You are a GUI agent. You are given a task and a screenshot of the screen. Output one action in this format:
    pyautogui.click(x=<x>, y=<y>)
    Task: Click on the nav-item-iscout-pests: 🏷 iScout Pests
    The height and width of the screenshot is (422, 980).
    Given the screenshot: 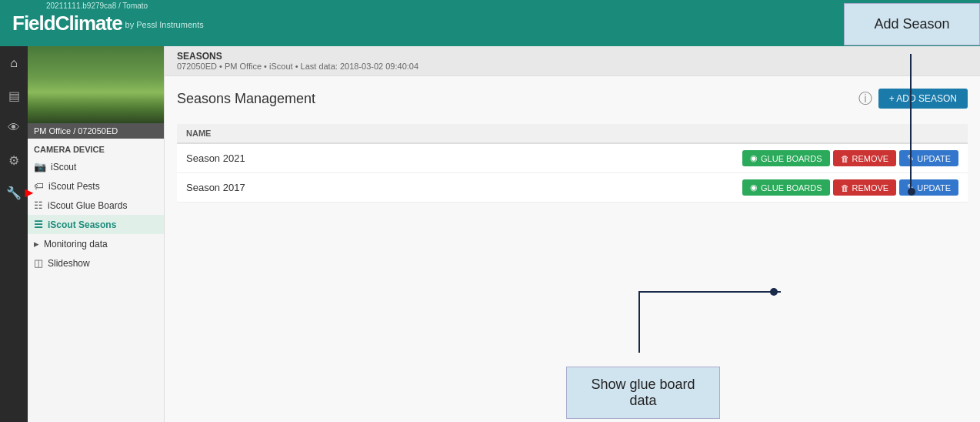 What is the action you would take?
    pyautogui.click(x=95, y=186)
    